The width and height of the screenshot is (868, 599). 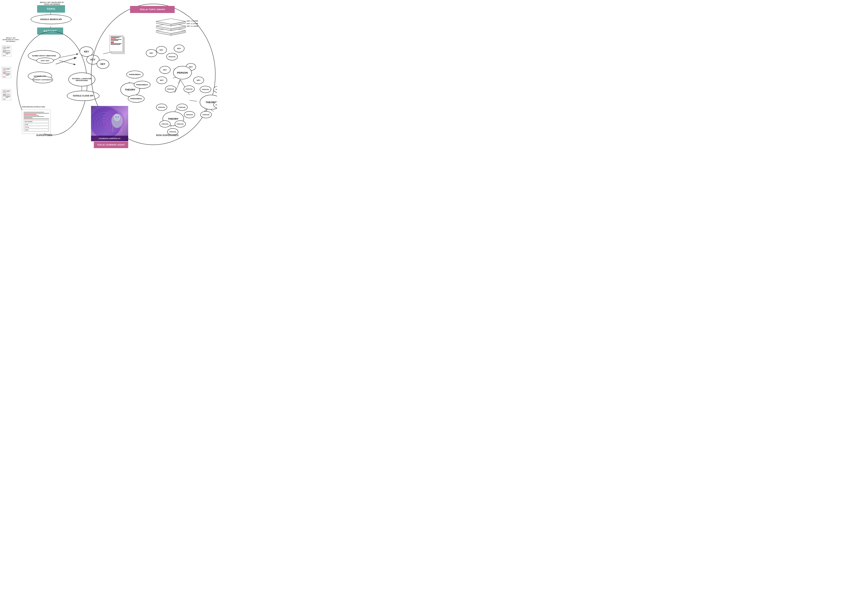 I want to click on paragraph-extraction-box: KEYWORD LINK TITLE TEXT, so click(x=36, y=122).